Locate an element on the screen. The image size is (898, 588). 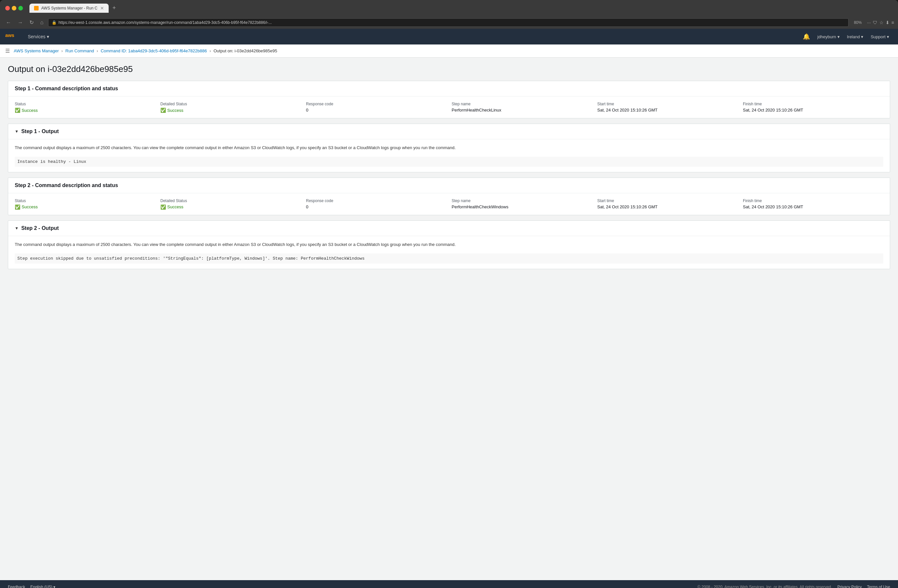
step2-step-name-label: Step name is located at coordinates (522, 201).